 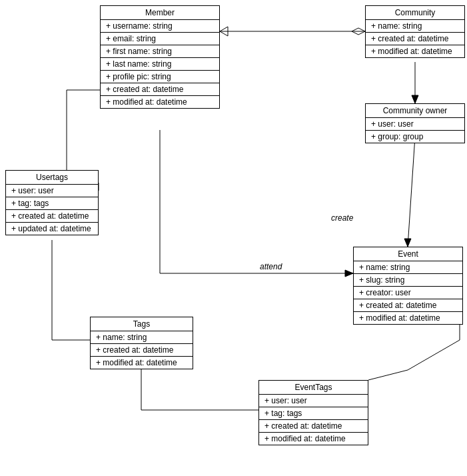 I want to click on member-field-1: + email: string, so click(x=160, y=39).